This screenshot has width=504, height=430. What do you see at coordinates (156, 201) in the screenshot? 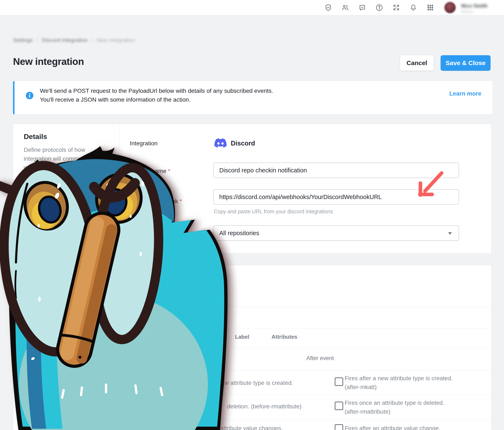
I see `channel-webhook-label: Channel Webhook *` at bounding box center [156, 201].